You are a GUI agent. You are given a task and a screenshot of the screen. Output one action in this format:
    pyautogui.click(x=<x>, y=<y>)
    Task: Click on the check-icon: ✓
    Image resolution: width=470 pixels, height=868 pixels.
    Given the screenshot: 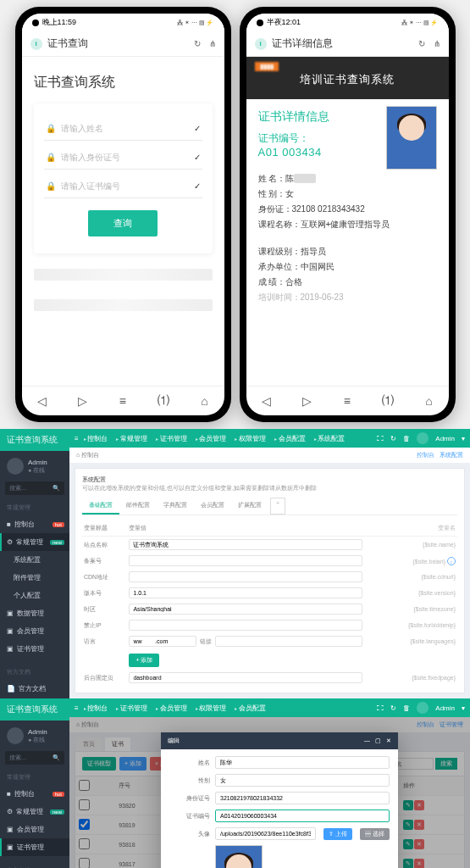 What is the action you would take?
    pyautogui.click(x=197, y=129)
    